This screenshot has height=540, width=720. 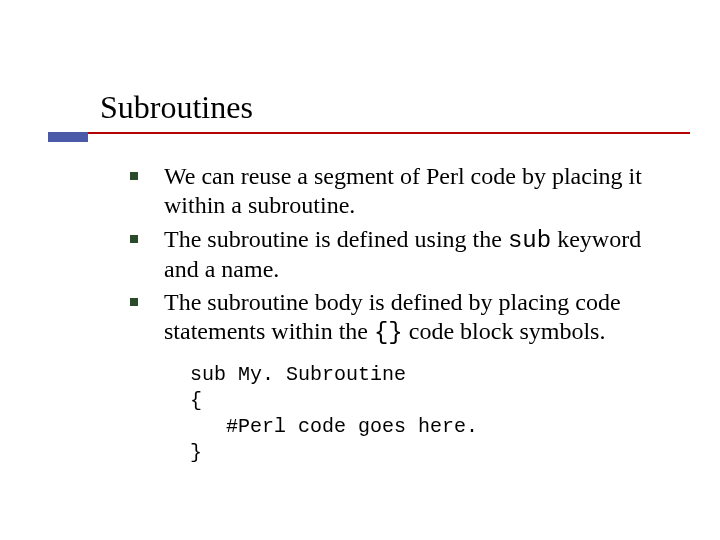 What do you see at coordinates (405, 255) in the screenshot?
I see `list-item: The subroutine is defined using the sub …` at bounding box center [405, 255].